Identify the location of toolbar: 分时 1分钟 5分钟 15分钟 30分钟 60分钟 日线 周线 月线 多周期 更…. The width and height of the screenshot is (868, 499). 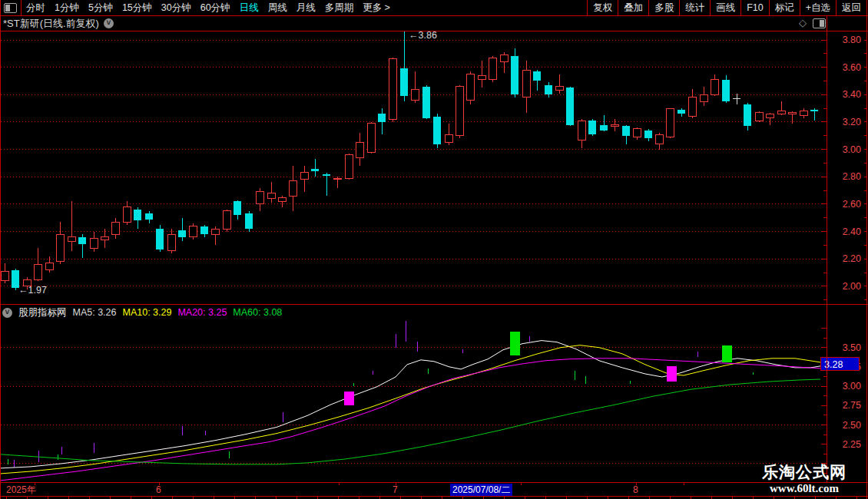
(434, 8).